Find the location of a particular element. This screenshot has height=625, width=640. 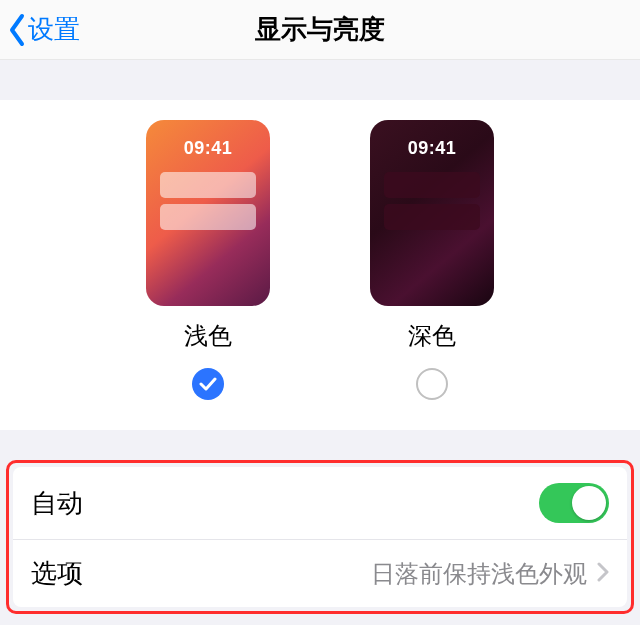

options-value: 日落前保持浅色外观 is located at coordinates (479, 574).